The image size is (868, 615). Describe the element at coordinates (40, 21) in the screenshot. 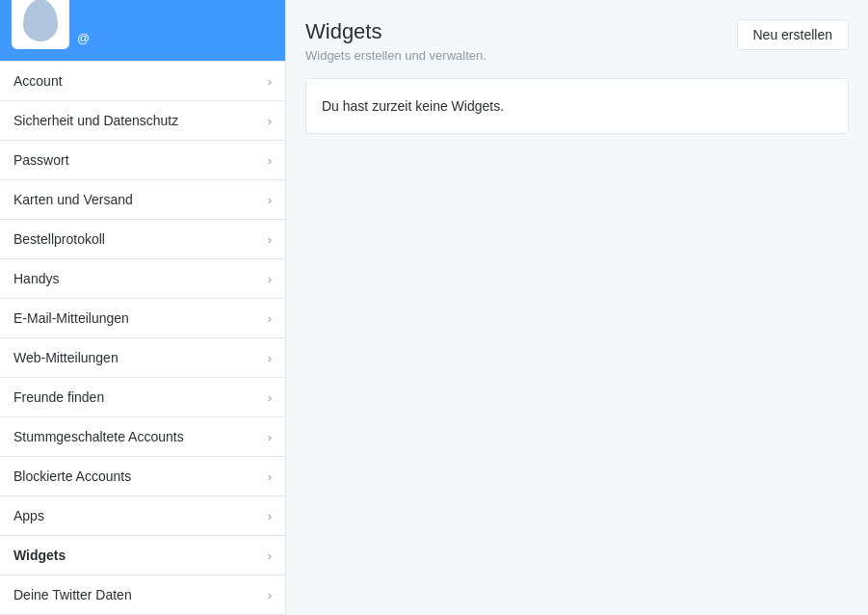

I see `avatar-egg-icon` at that location.